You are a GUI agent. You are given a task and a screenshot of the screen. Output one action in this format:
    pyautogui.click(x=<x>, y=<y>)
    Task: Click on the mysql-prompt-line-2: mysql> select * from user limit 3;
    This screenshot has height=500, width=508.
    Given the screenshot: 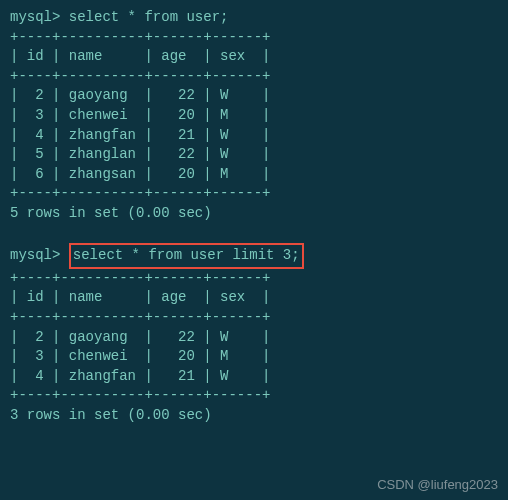 What is the action you would take?
    pyautogui.click(x=254, y=256)
    